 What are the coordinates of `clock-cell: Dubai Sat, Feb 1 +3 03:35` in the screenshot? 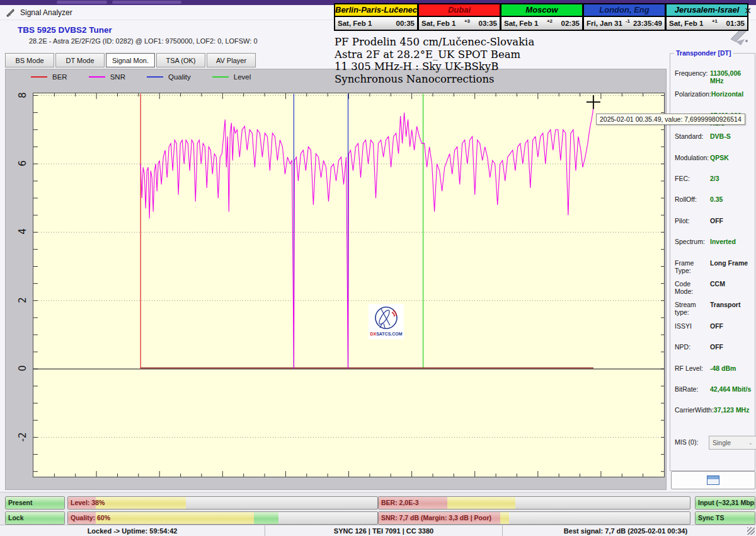 It's located at (460, 17).